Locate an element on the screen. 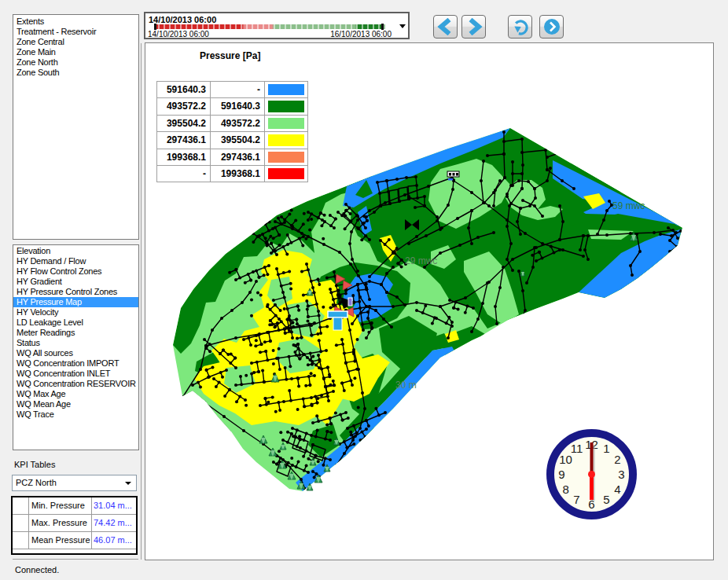  svg-text: 9 is located at coordinates (561, 475).